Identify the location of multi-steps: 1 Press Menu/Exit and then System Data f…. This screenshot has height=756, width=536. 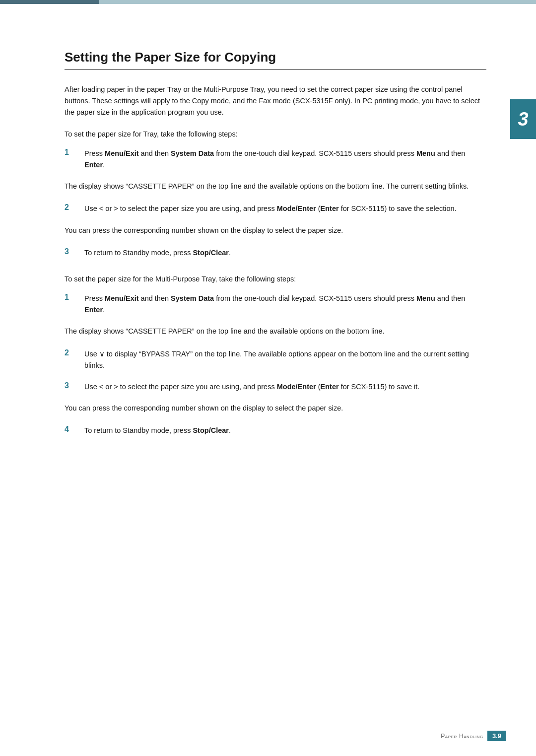
(275, 365).